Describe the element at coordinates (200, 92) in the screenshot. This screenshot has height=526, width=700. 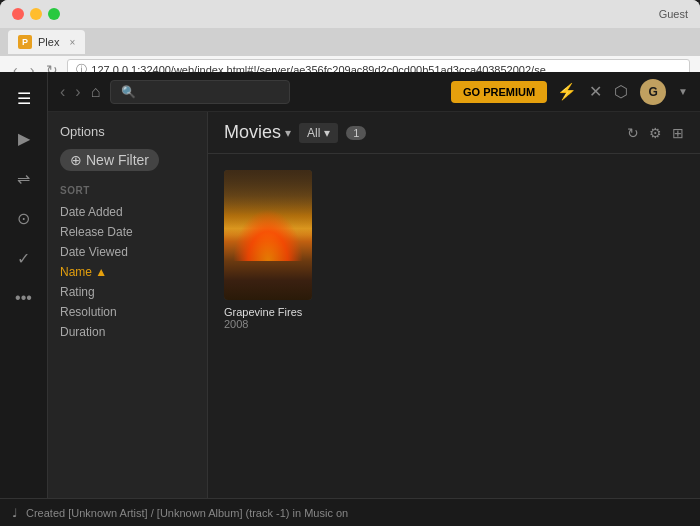
I see `plex-search-input` at that location.